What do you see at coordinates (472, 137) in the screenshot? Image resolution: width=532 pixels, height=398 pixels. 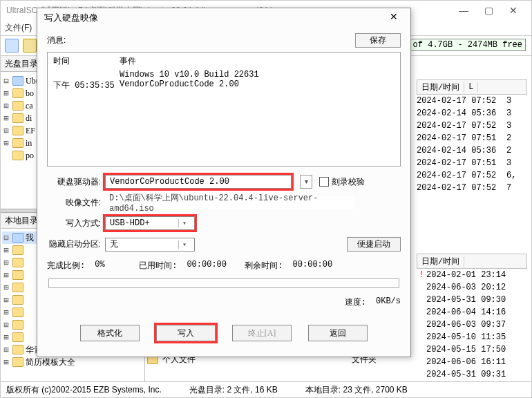 I see `file-list-top: 日期/时间L 2024-02-17 07:523 2024-02-14 05:3…` at bounding box center [472, 137].